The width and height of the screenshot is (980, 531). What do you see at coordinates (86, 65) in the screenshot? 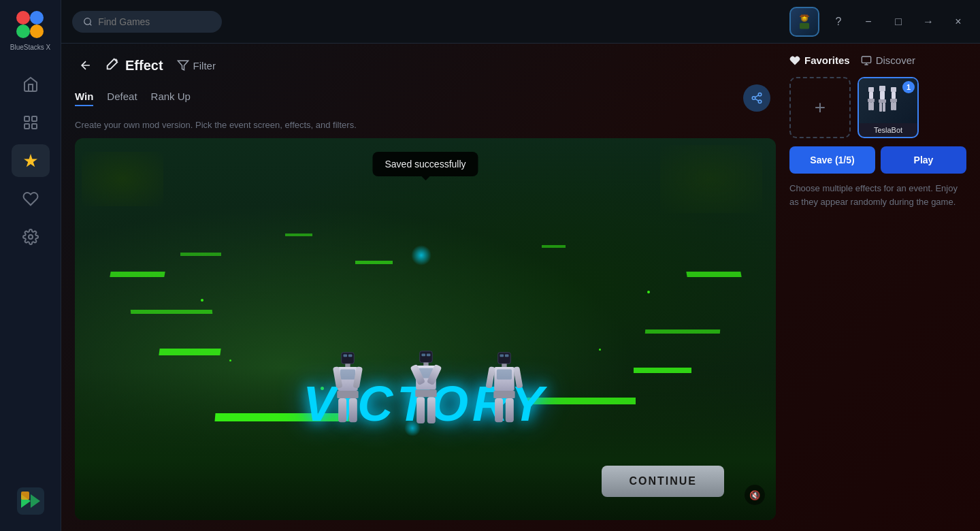
I see `back-button` at bounding box center [86, 65].